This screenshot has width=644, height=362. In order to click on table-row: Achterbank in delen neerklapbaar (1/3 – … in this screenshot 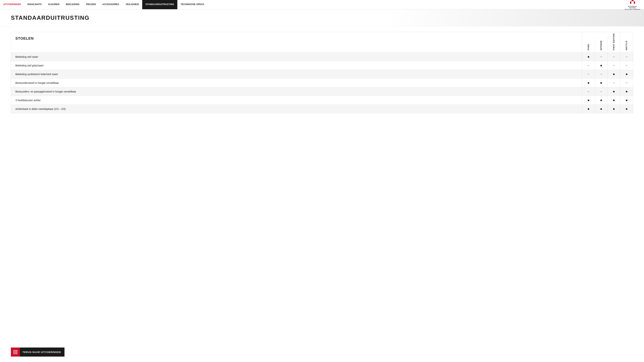, I will do `click(322, 109)`.